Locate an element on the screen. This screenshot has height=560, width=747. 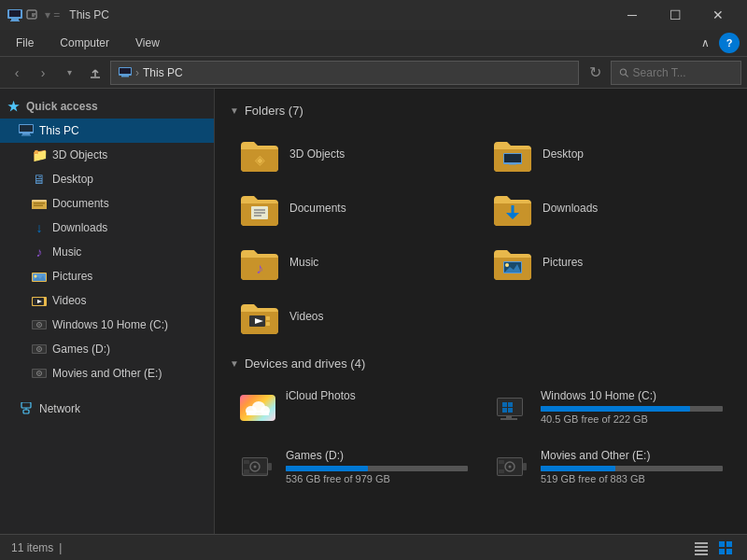
sidebar-item-desktop: 🖥 Desktop is located at coordinates (106, 179).